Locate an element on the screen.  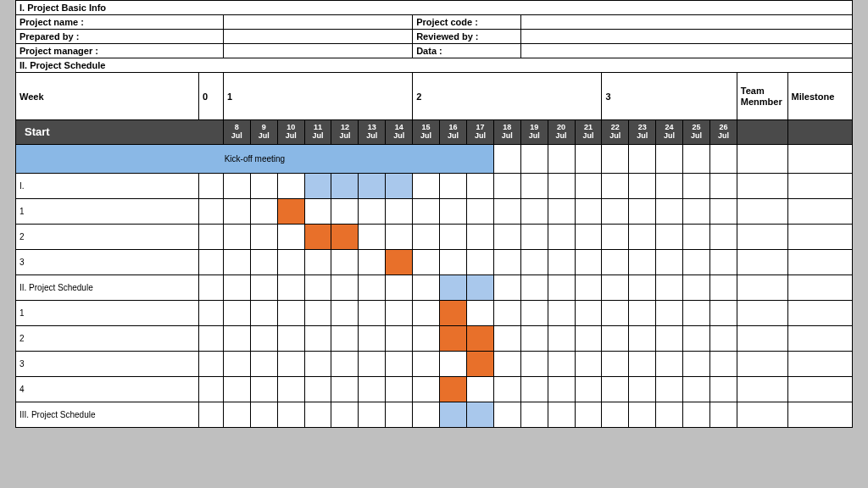
date-15: 15Jul is located at coordinates (426, 132).